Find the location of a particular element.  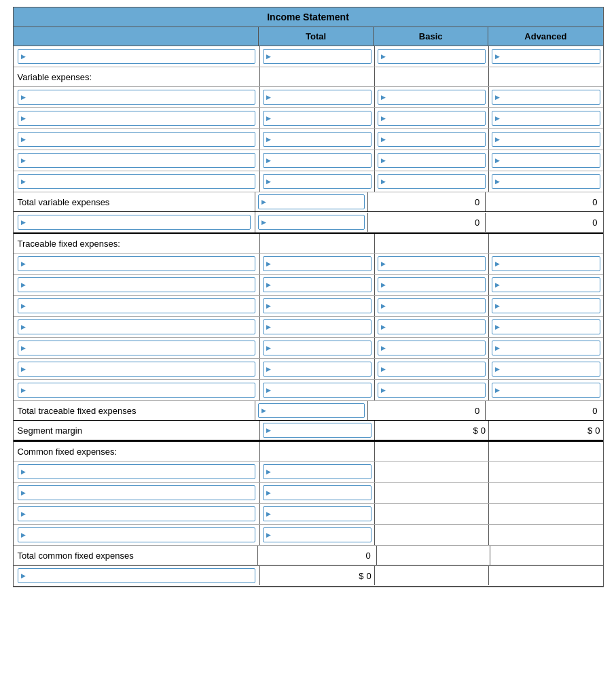

net-income-row: $ 0 is located at coordinates (308, 576).